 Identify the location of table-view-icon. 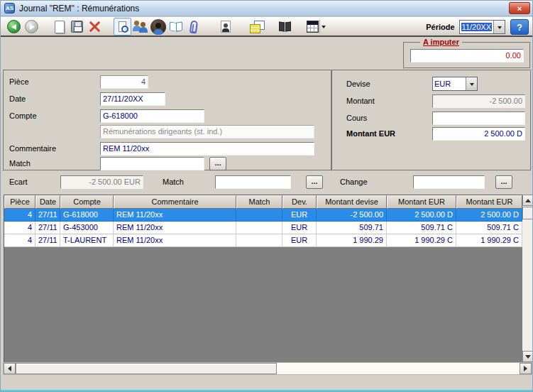
(317, 27).